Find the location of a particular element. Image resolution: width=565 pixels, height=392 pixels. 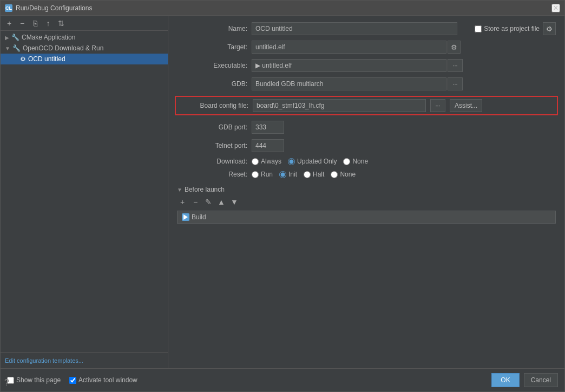

reset-init-radio is located at coordinates (282, 174).